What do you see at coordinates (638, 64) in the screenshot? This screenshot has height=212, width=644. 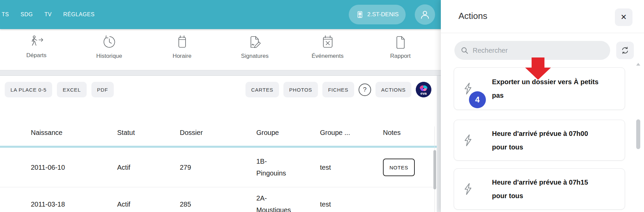 I see `panel-scrollbar-up-arrow` at bounding box center [638, 64].